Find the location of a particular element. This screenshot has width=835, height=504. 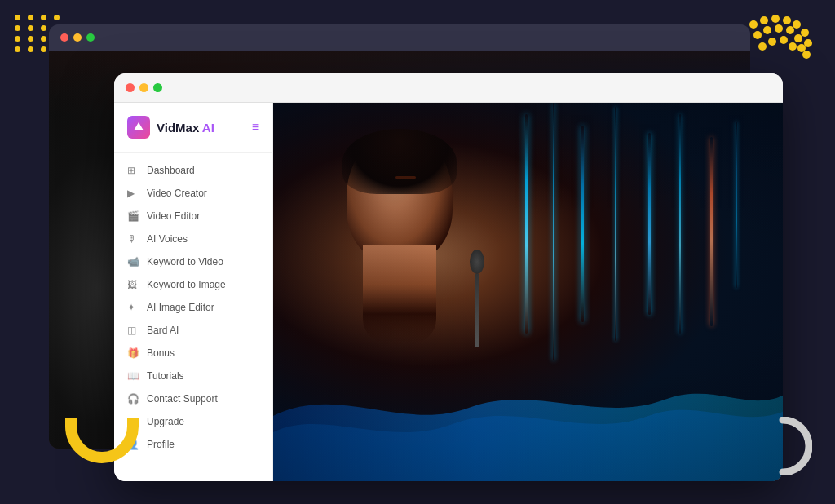

nav-item-label: Dashboard is located at coordinates (171, 170).